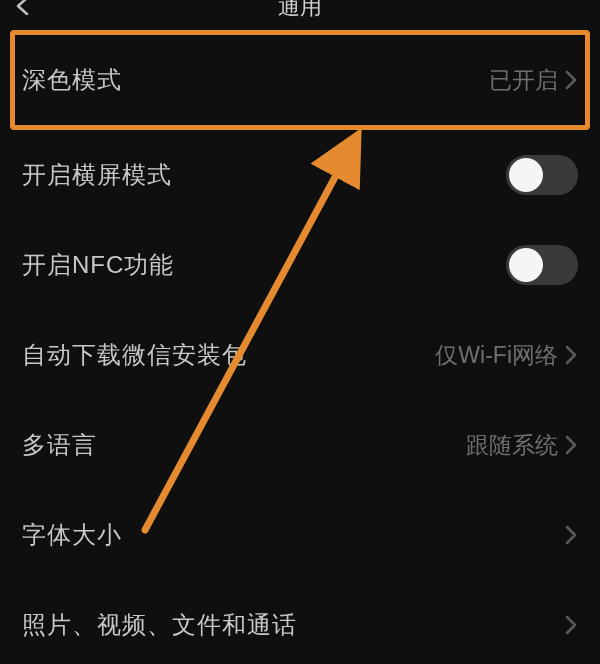 The width and height of the screenshot is (600, 664). I want to click on row-landscape: 开启横屏模式, so click(300, 175).